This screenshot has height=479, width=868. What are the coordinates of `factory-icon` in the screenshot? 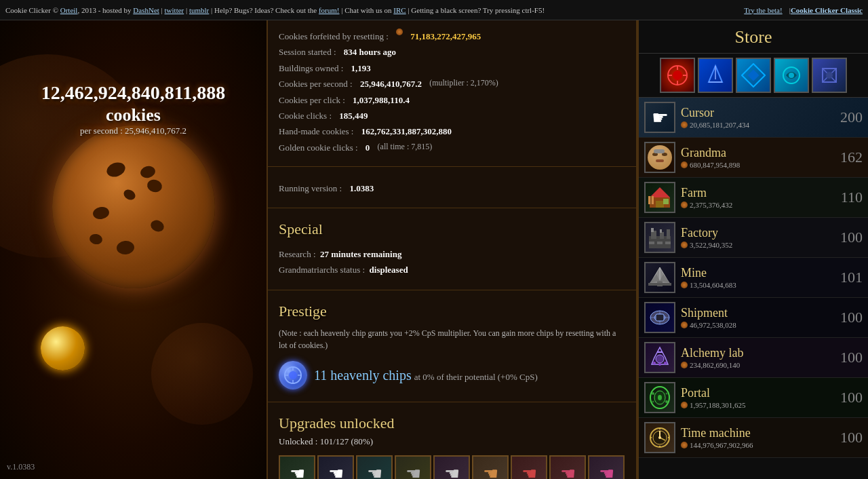 It's located at (660, 237).